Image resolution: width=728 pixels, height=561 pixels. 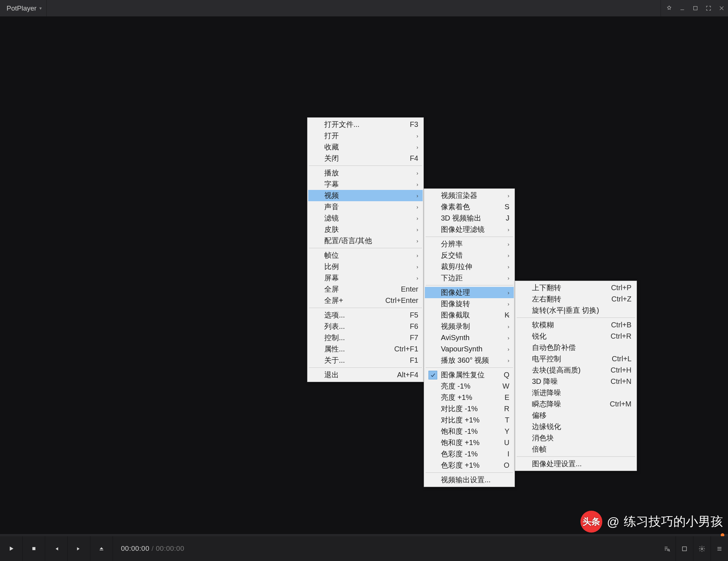 I want to click on menu-item: 播放›, so click(x=365, y=173).